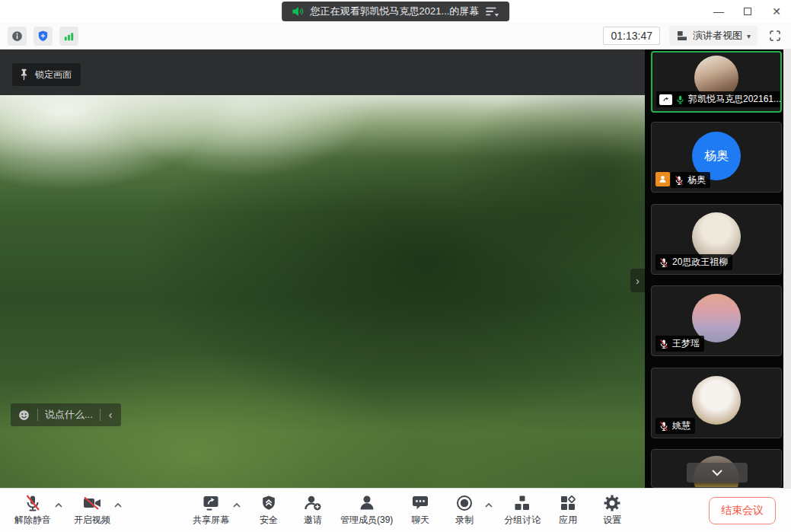 The height and width of the screenshot is (532, 791). I want to click on breakout-rooms-button: 分组讨论, so click(522, 510).